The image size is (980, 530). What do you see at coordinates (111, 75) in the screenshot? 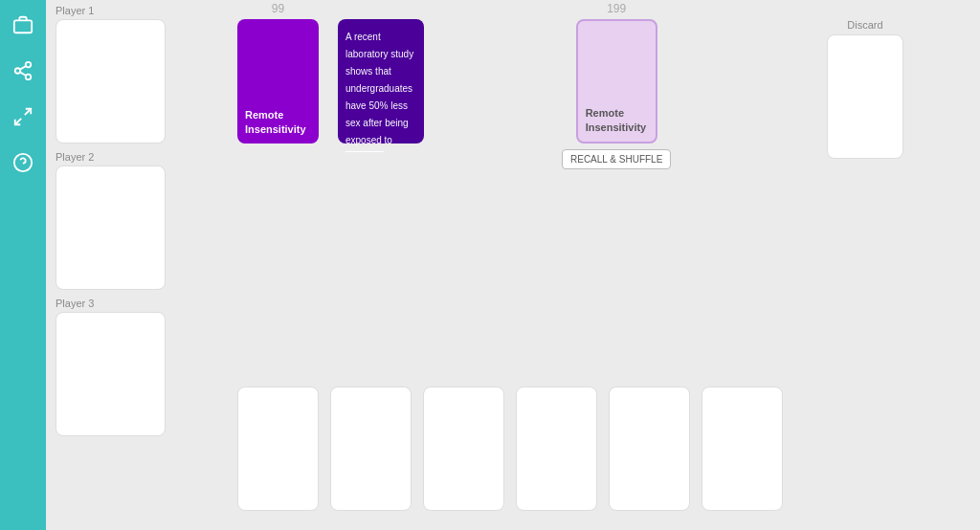
I see `player-1-section: Player 1` at bounding box center [111, 75].